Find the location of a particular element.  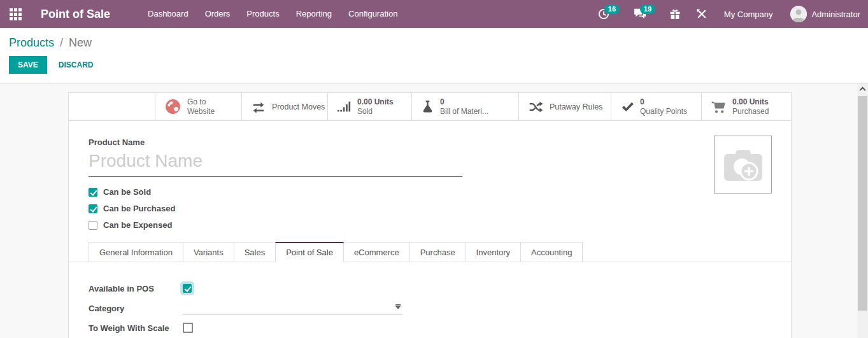

check-icon is located at coordinates (627, 107).